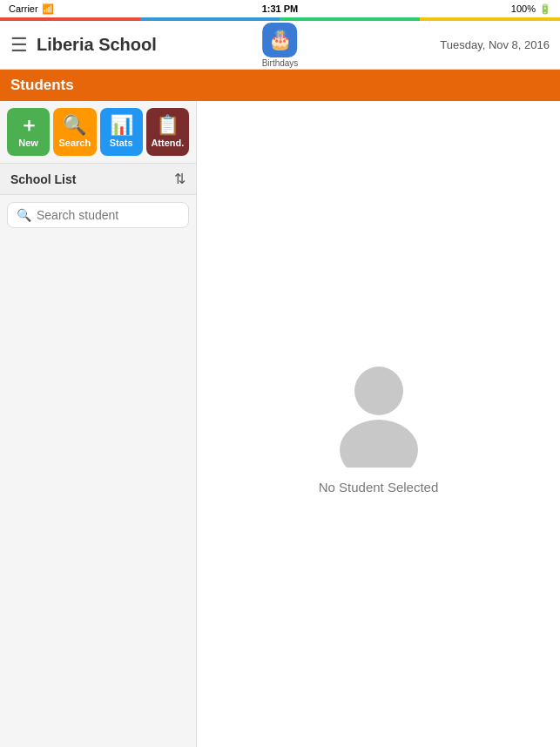  What do you see at coordinates (29, 125) in the screenshot?
I see `plus-icon: ＋` at bounding box center [29, 125].